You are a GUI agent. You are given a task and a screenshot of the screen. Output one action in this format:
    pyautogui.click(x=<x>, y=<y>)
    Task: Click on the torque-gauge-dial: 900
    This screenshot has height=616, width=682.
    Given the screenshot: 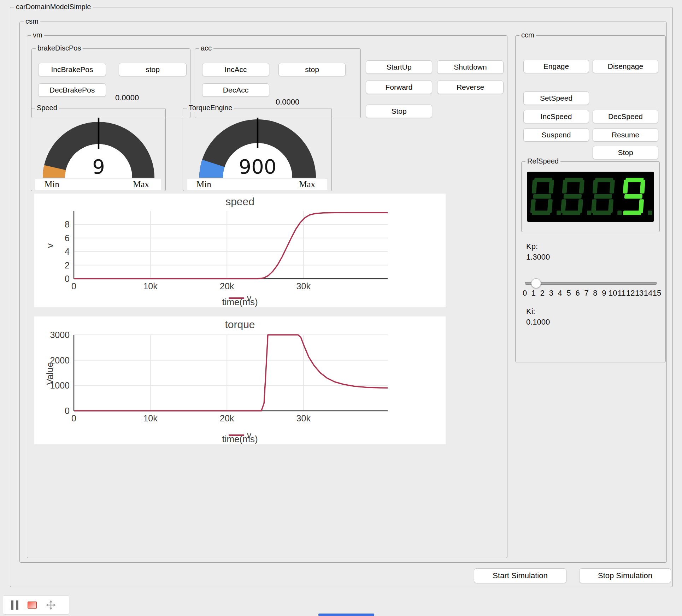 What is the action you would take?
    pyautogui.click(x=258, y=148)
    